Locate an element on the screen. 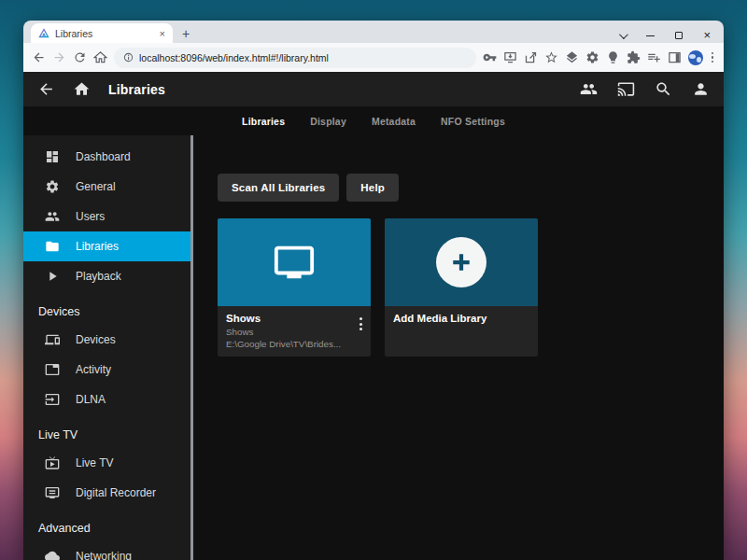 The image size is (747, 560). page-title: Libraries is located at coordinates (136, 90).